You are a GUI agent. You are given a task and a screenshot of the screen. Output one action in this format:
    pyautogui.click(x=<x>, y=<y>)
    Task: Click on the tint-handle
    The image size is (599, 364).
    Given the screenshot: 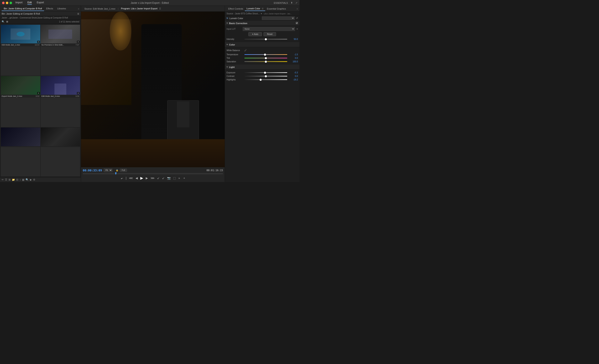 What is the action you would take?
    pyautogui.click(x=266, y=58)
    